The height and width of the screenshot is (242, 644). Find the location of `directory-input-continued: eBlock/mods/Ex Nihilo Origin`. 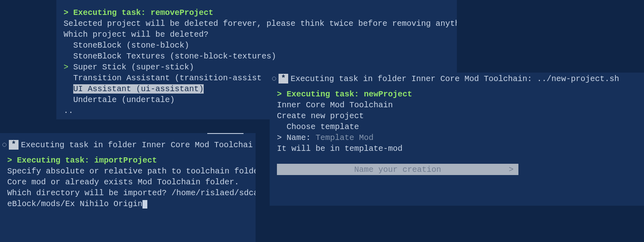

directory-input-continued: eBlock/mods/Ex Nihilo Origin is located at coordinates (128, 204).